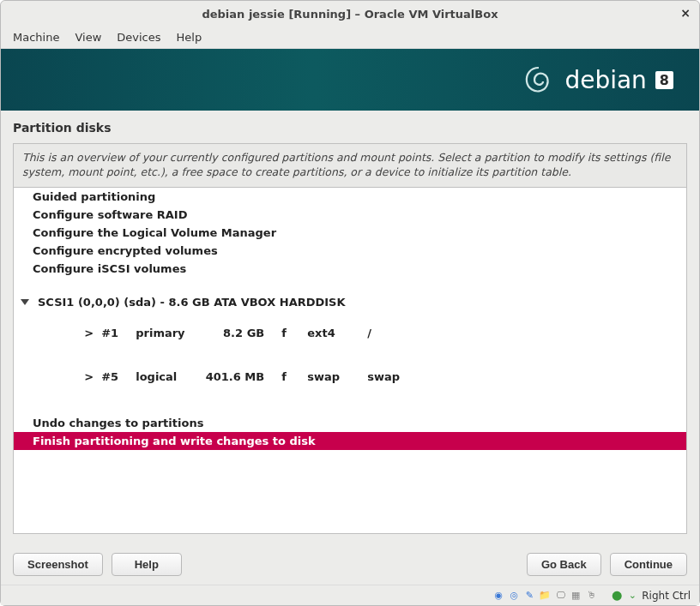 The width and height of the screenshot is (700, 606). Describe the element at coordinates (649, 564) in the screenshot. I see `continue-button: Continue` at that location.